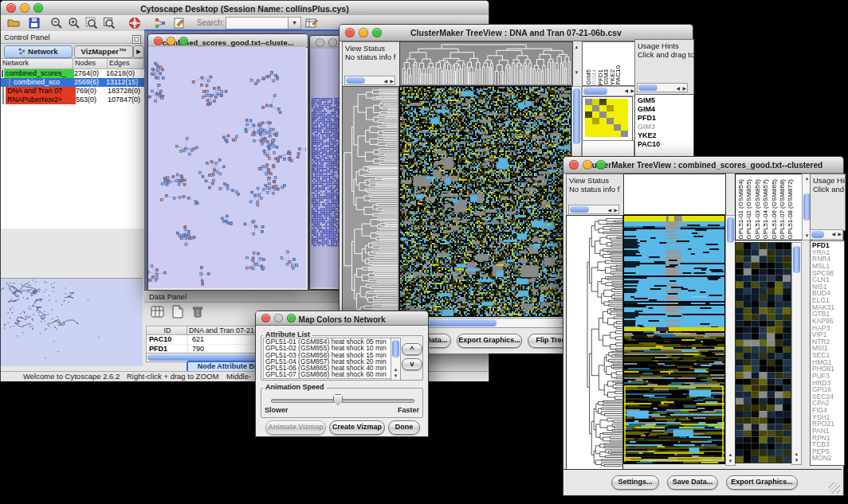  What do you see at coordinates (342, 318) in the screenshot?
I see `dialog-title-bar: Map Colors to Network` at bounding box center [342, 318].